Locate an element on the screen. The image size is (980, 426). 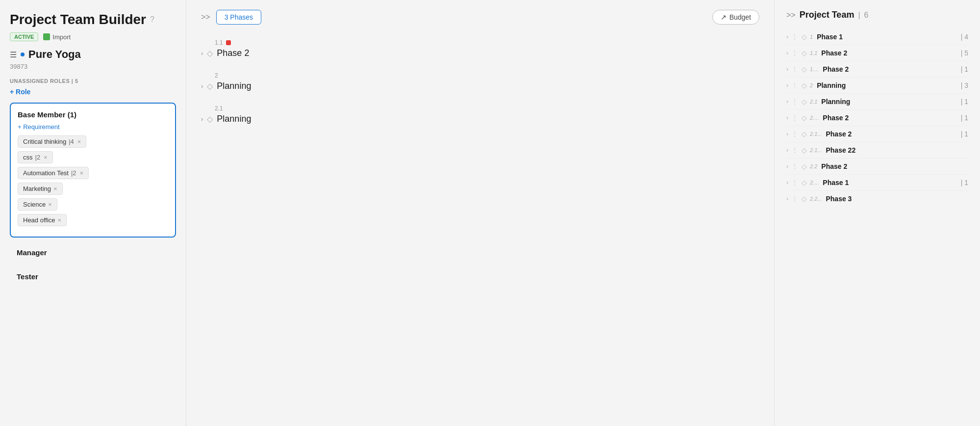
right-item-phase2-1-ellipsis: › ⋮ ◇ 2.1... Phase 2 | 1 is located at coordinates (878, 134).